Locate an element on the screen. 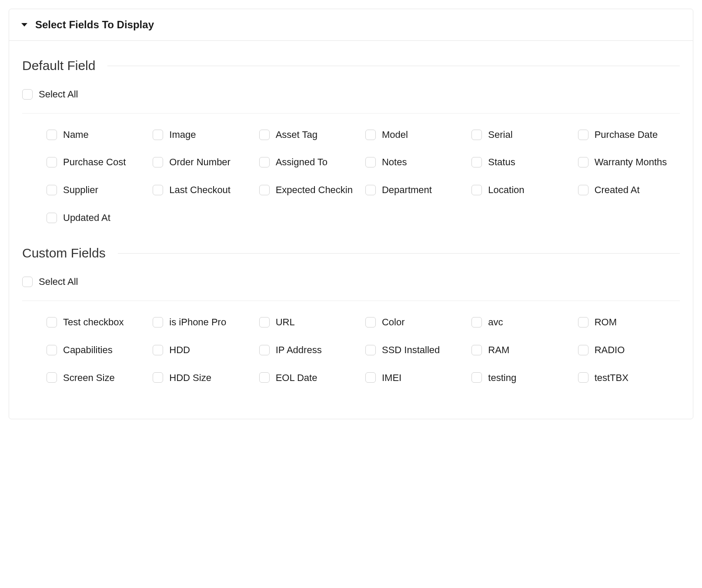  field-purchase-cost: Purchase Cost is located at coordinates (97, 162).